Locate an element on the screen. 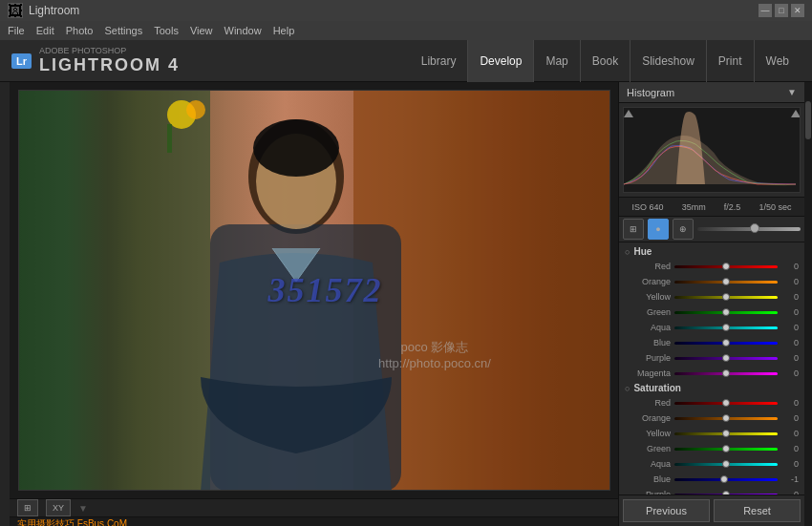 Image resolution: width=812 pixels, height=526 pixels. hue-yellow-thumb is located at coordinates (726, 297).